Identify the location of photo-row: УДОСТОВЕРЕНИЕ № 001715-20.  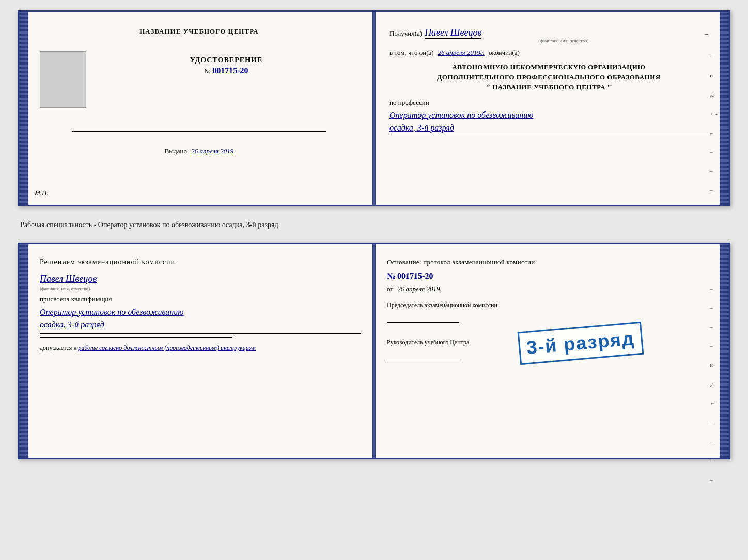
(199, 85).